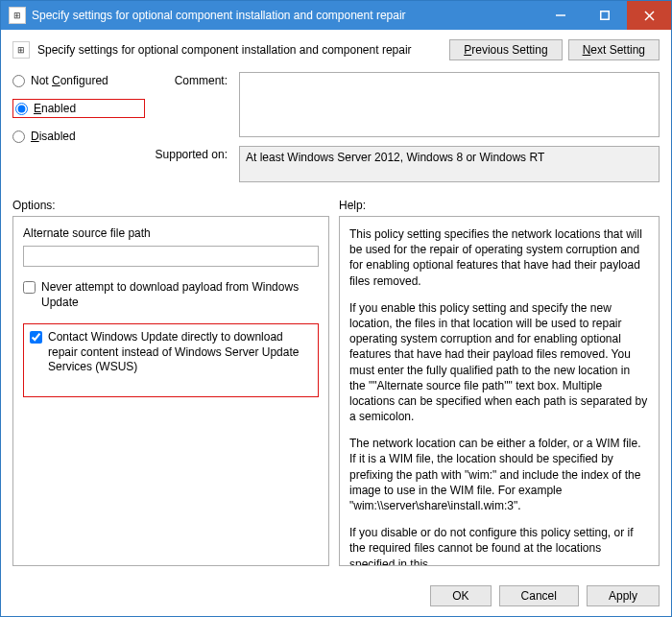 This screenshot has height=617, width=672. Describe the element at coordinates (180, 296) in the screenshot. I see `never-download-label: Never attempt to download payload from W…` at that location.